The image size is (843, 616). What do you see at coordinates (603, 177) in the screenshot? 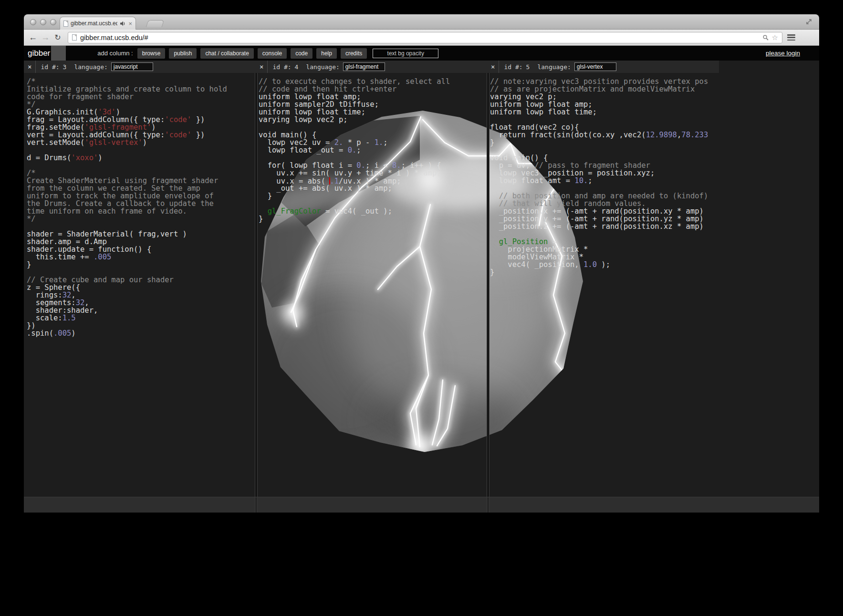
I see `code-editor-glsl-vertex: // note:varying vec3 position provides v…` at bounding box center [603, 177].